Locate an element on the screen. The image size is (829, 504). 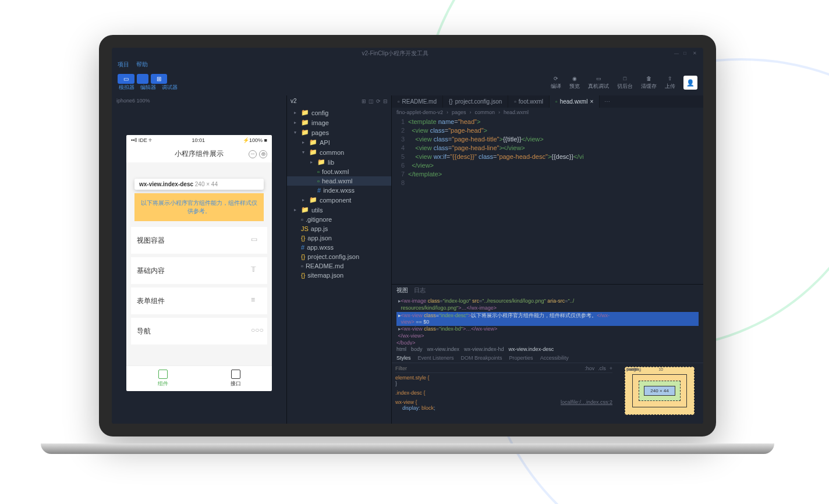
style-tab: Styles is located at coordinates (404, 358).